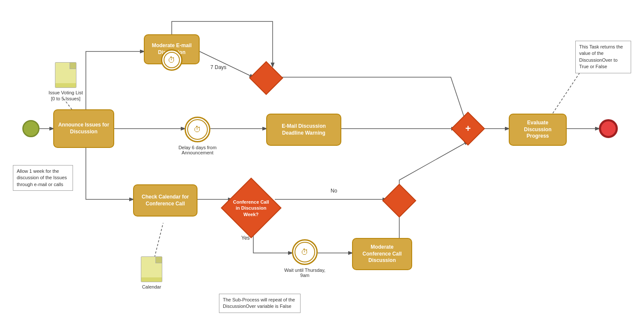 The height and width of the screenshot is (331, 644). I want to click on calendar-label: Calendar, so click(152, 287).